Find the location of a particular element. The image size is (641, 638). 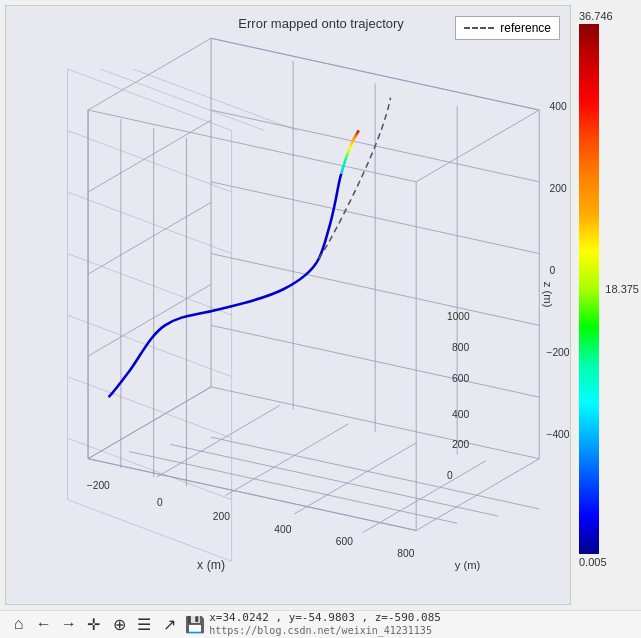

back-icon: ← is located at coordinates (44, 624).